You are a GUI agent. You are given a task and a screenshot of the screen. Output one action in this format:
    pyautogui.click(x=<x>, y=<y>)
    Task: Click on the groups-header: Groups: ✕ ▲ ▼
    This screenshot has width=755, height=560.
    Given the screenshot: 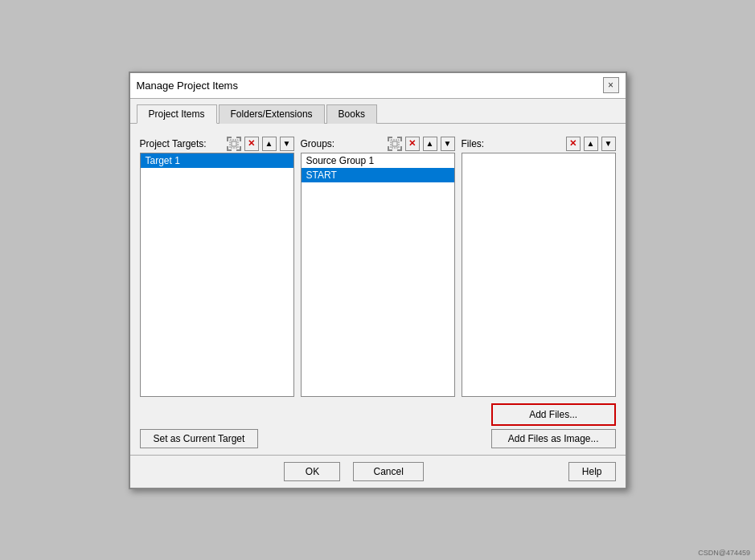 What is the action you would take?
    pyautogui.click(x=378, y=144)
    